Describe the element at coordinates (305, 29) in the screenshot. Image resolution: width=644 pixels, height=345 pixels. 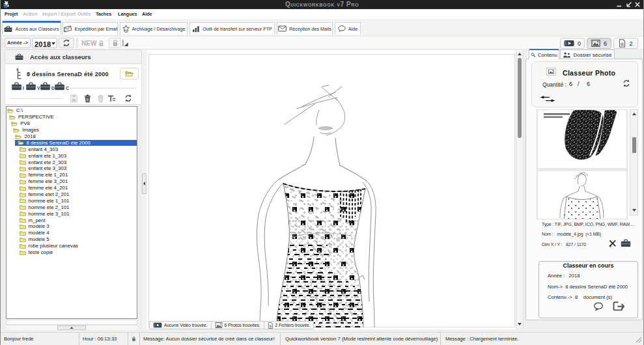
I see `tab-reception-des-mails: Réception des Mails` at that location.